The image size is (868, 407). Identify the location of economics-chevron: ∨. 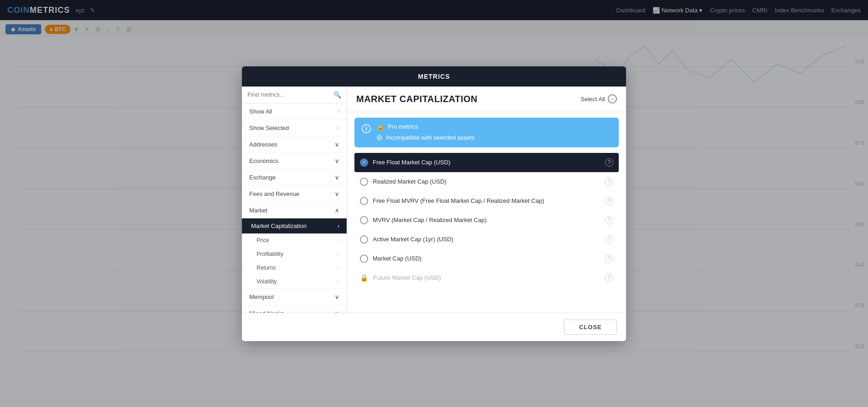
(337, 161).